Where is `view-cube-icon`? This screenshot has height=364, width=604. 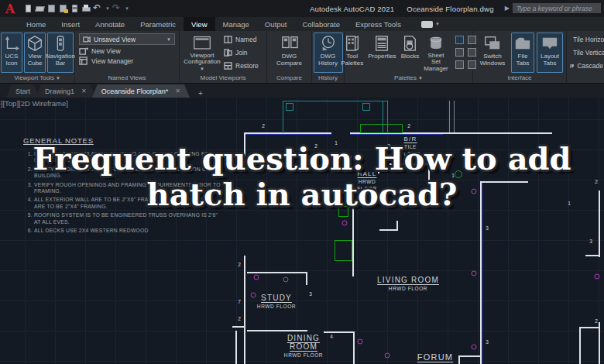
view-cube-icon is located at coordinates (35, 43).